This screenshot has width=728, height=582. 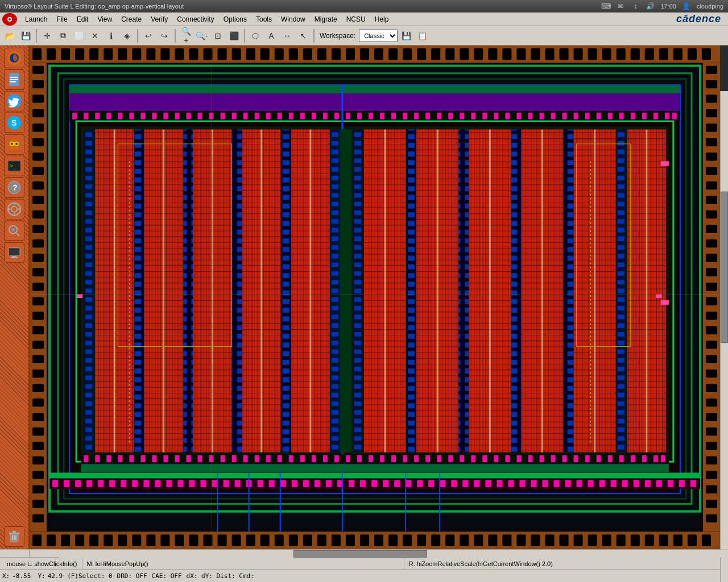 What do you see at coordinates (378, 36) in the screenshot?
I see `workspace-select: Classic Custom` at bounding box center [378, 36].